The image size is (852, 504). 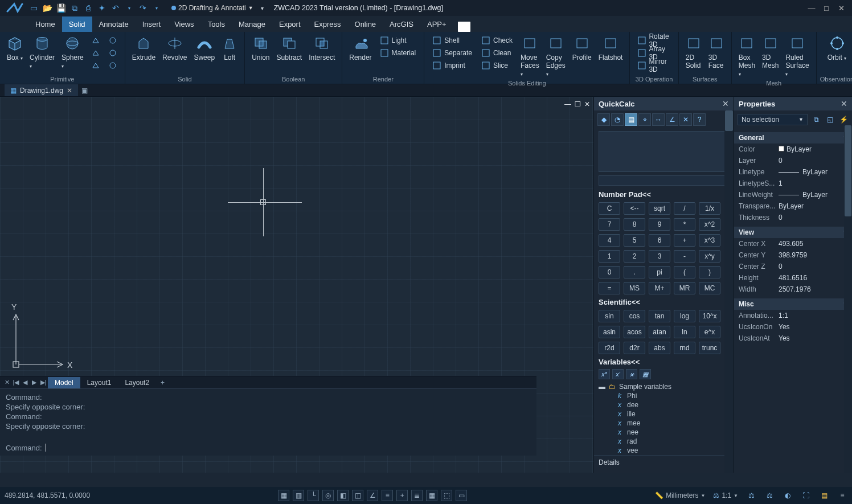 What do you see at coordinates (452, 40) in the screenshot?
I see `shell-button: Shell` at bounding box center [452, 40].